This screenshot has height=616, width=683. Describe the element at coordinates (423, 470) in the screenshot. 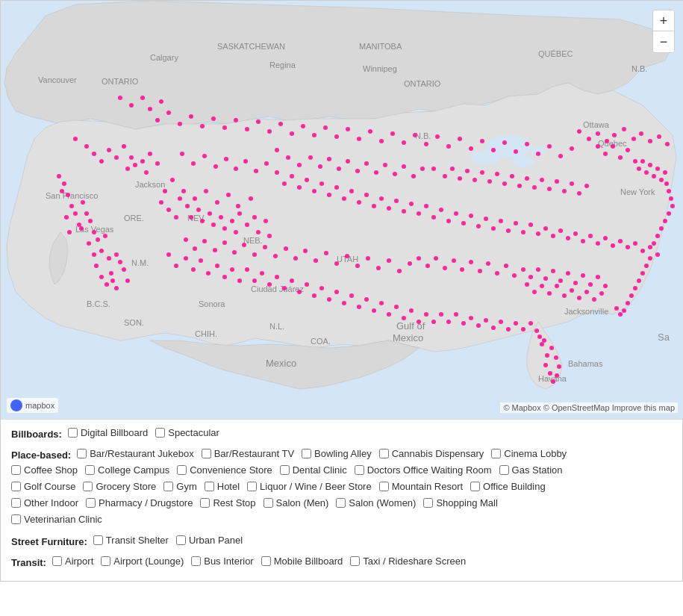

I see `filter-item-doctors-office: Doctors Office Waiting Room` at that location.